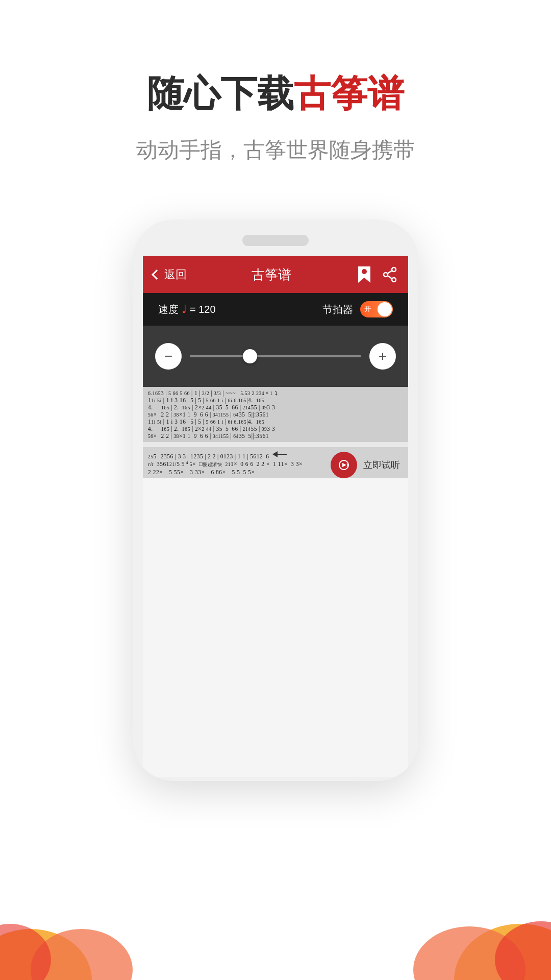 The width and height of the screenshot is (551, 980). What do you see at coordinates (385, 309) in the screenshot?
I see `toggle-knob` at bounding box center [385, 309].